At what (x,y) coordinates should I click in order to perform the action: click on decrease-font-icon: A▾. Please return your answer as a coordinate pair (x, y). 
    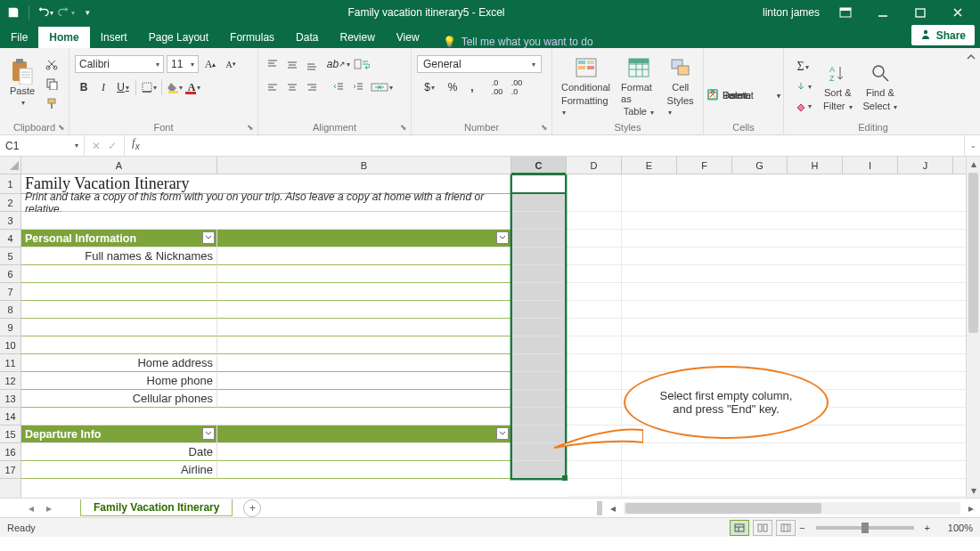
    Looking at the image, I should click on (231, 64).